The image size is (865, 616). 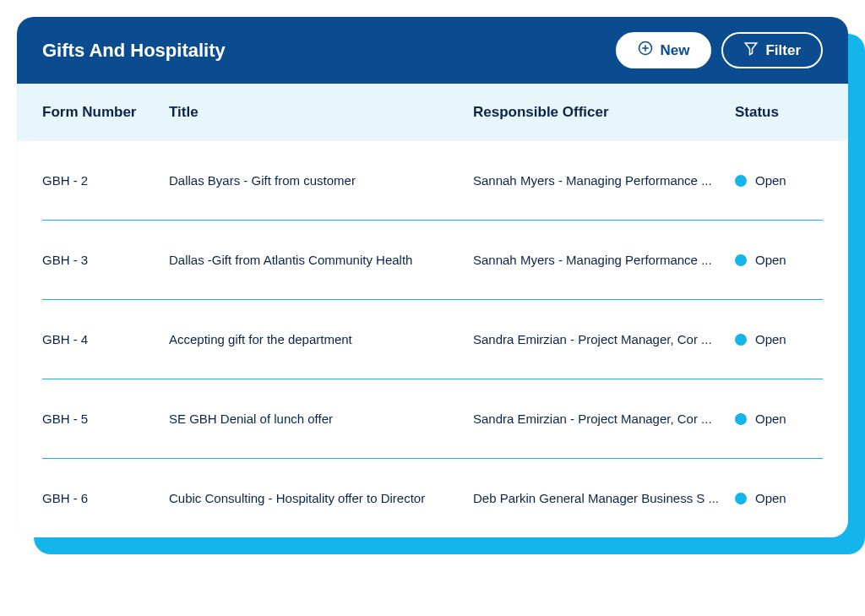 What do you see at coordinates (106, 112) in the screenshot?
I see `column-header-form: Form Number` at bounding box center [106, 112].